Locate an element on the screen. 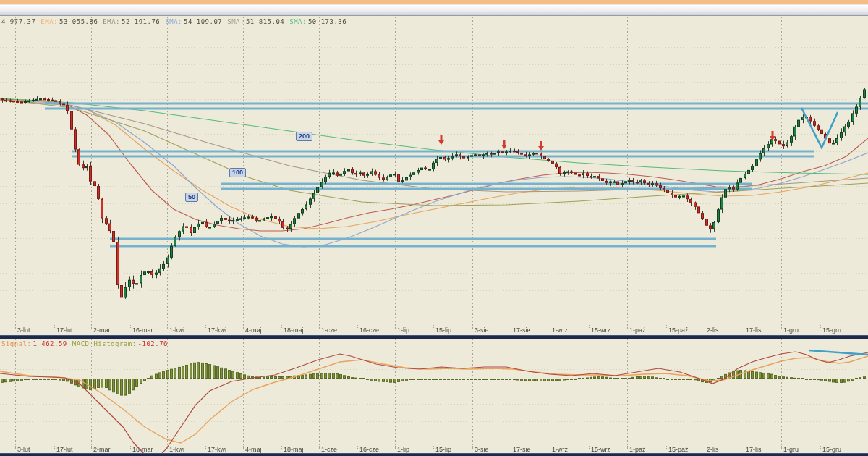 The image size is (868, 456). legend-token-value: 53 055.86 is located at coordinates (78, 22).